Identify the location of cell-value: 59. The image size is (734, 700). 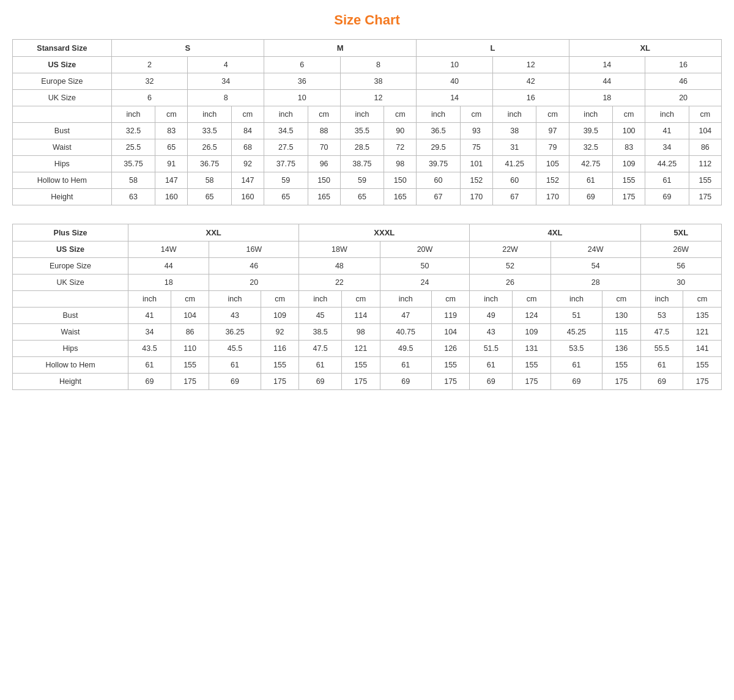
(286, 181).